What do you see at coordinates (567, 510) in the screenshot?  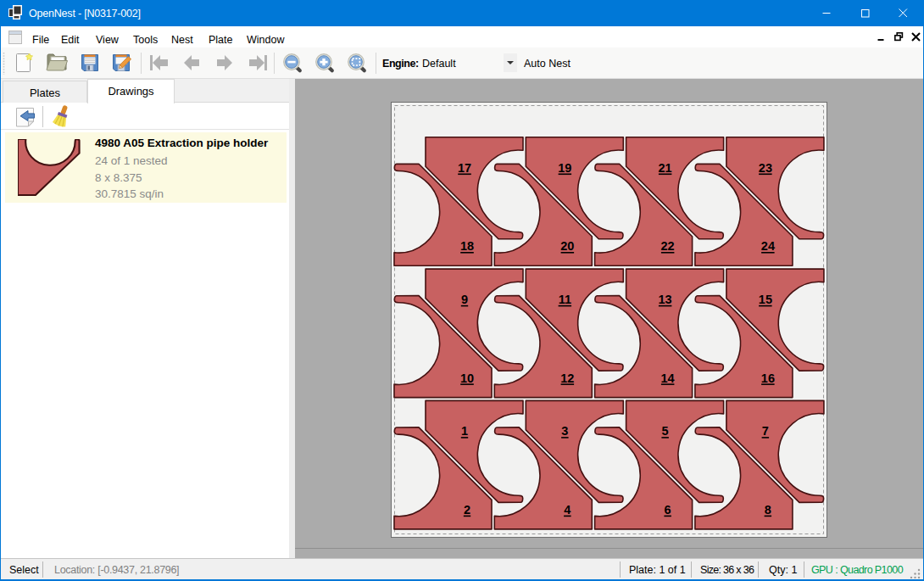 I see `svg-text: 4` at bounding box center [567, 510].